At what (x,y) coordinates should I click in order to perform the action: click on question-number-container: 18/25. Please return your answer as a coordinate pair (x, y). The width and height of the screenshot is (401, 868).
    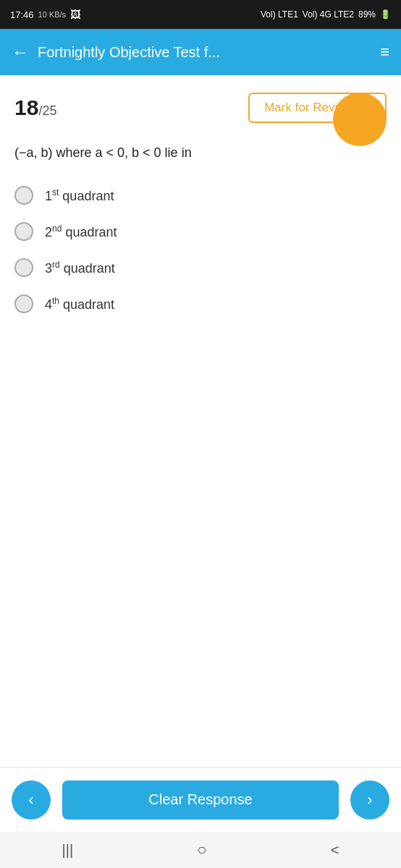
    Looking at the image, I should click on (35, 108).